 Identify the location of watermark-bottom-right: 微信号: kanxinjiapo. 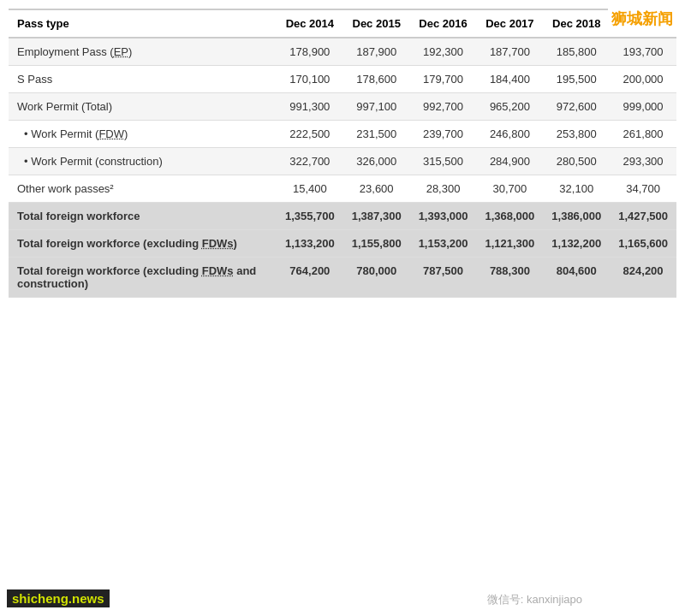
(534, 600).